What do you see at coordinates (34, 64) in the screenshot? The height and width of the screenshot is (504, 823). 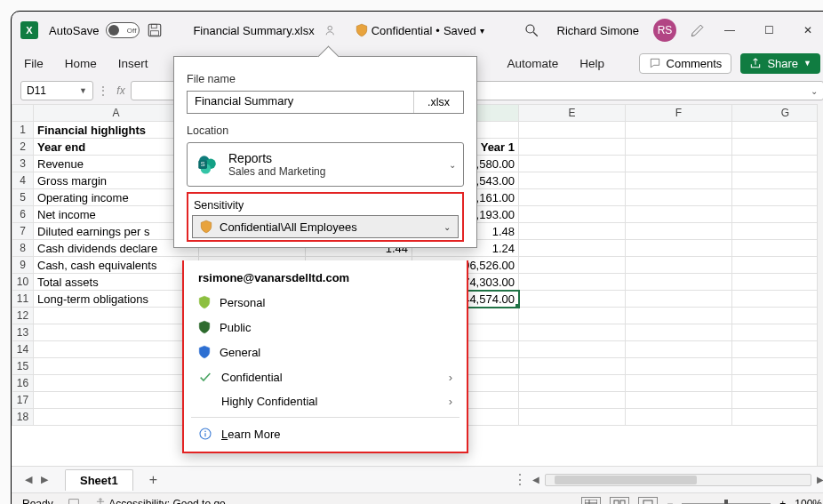 I see `tab-file: File` at bounding box center [34, 64].